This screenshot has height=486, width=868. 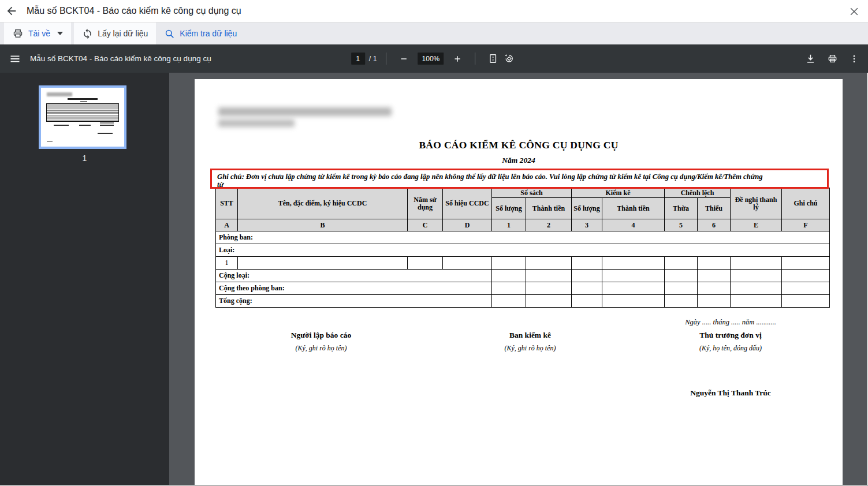 What do you see at coordinates (681, 225) in the screenshot?
I see `letter-cell: 5` at bounding box center [681, 225].